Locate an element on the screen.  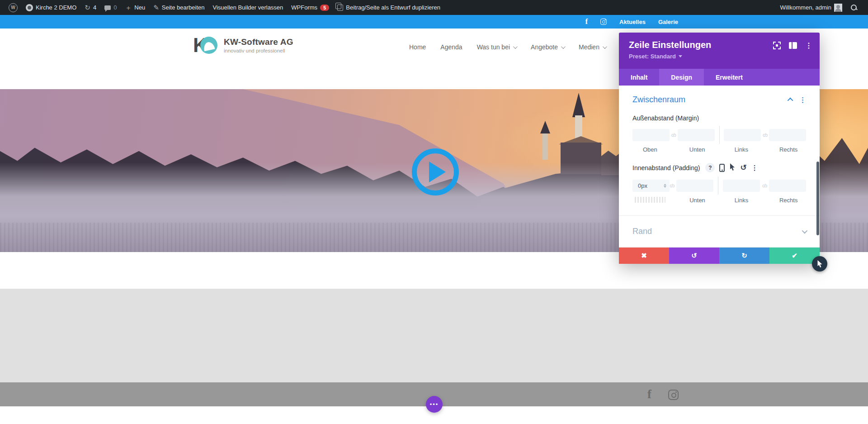
avatar is located at coordinates (838, 8).